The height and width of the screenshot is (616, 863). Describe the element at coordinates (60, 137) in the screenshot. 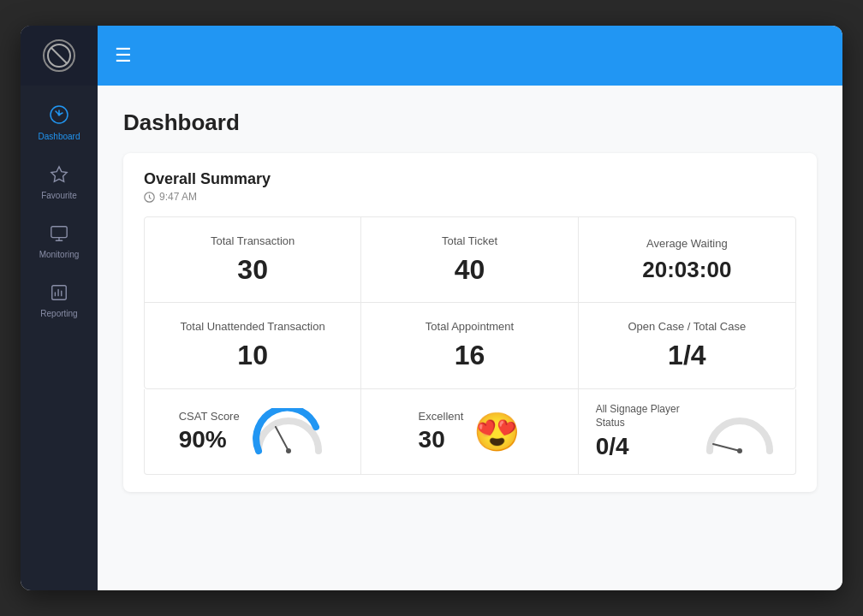

I see `sidebar-item-dashboard-label: Dashboard` at that location.